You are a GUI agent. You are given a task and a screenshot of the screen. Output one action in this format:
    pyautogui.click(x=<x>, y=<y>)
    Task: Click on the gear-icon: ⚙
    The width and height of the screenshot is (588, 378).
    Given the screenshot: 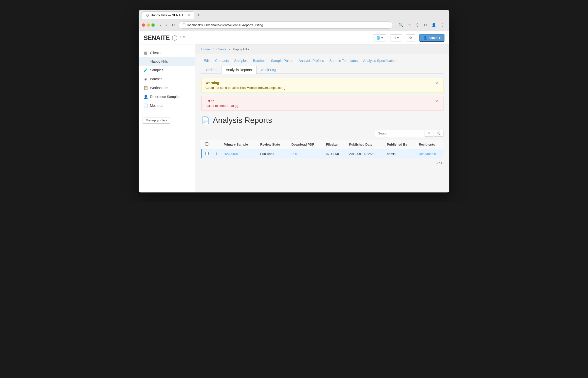 What is the action you would take?
    pyautogui.click(x=411, y=38)
    